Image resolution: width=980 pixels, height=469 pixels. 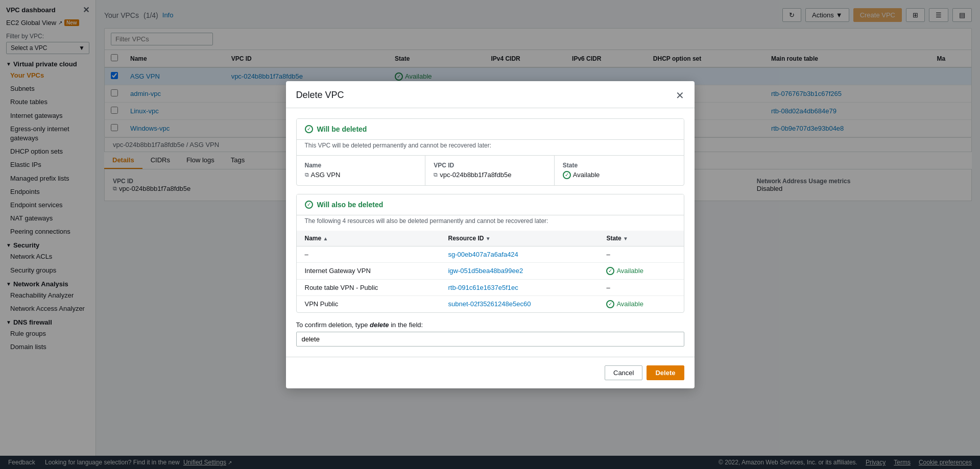 What do you see at coordinates (490, 339) in the screenshot?
I see `confirm-delete-input` at bounding box center [490, 339].